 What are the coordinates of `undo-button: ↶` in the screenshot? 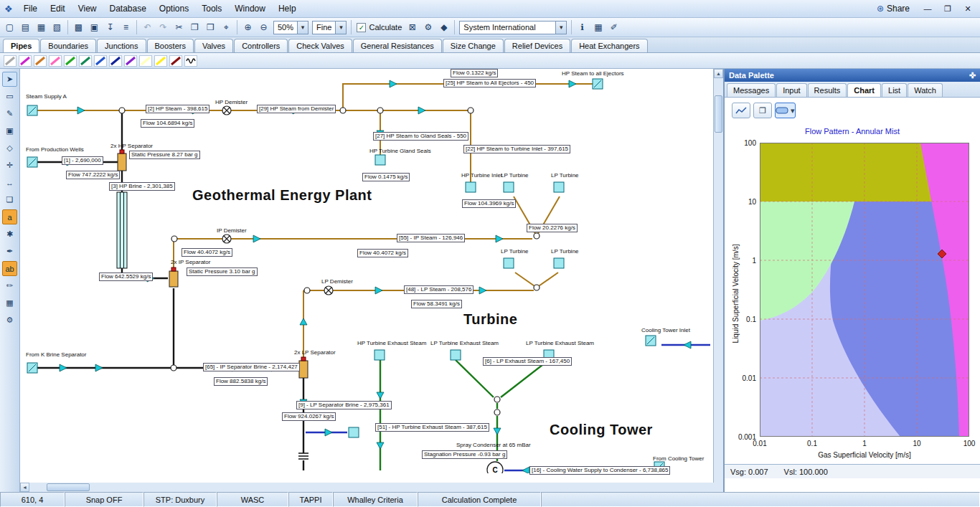 It's located at (148, 27).